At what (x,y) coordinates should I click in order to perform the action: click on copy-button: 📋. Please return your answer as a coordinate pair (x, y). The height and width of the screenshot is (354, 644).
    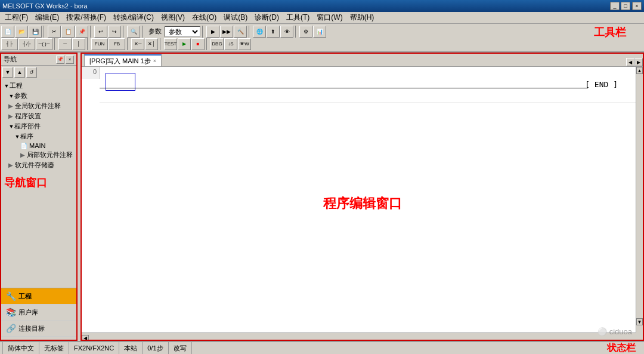
    Looking at the image, I should click on (68, 32).